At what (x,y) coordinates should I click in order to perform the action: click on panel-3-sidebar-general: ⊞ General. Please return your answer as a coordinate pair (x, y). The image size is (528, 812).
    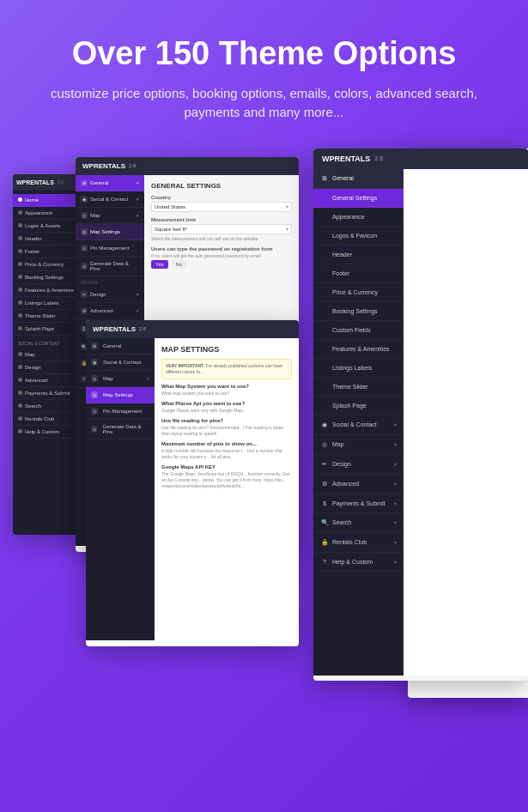
    Looking at the image, I should click on (120, 347).